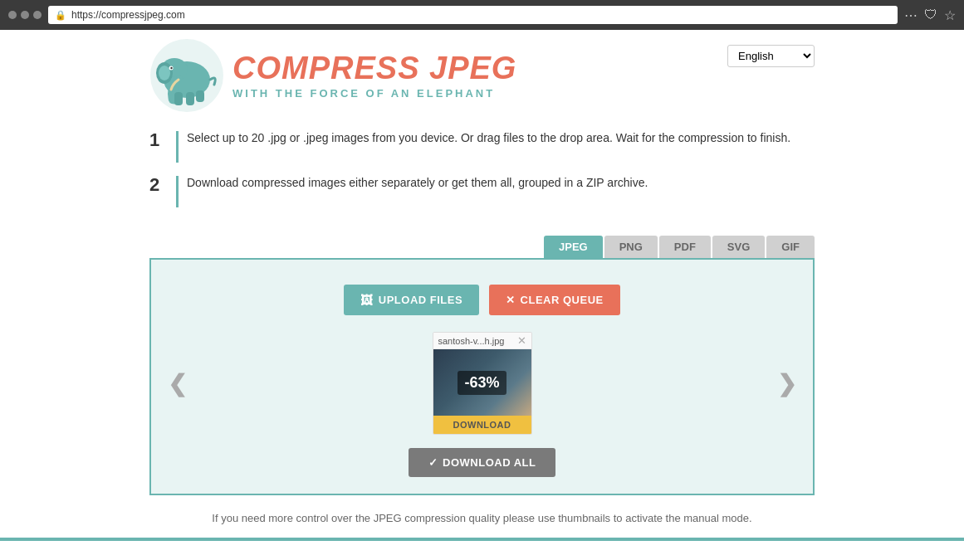 Image resolution: width=964 pixels, height=560 pixels. What do you see at coordinates (187, 75) in the screenshot?
I see `elephant-logo` at bounding box center [187, 75].